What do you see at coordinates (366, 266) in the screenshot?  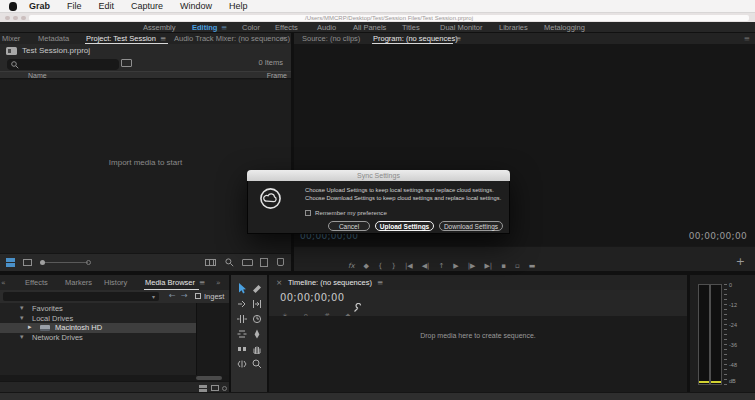 I see `add-marker-icon: ◆` at bounding box center [366, 266].